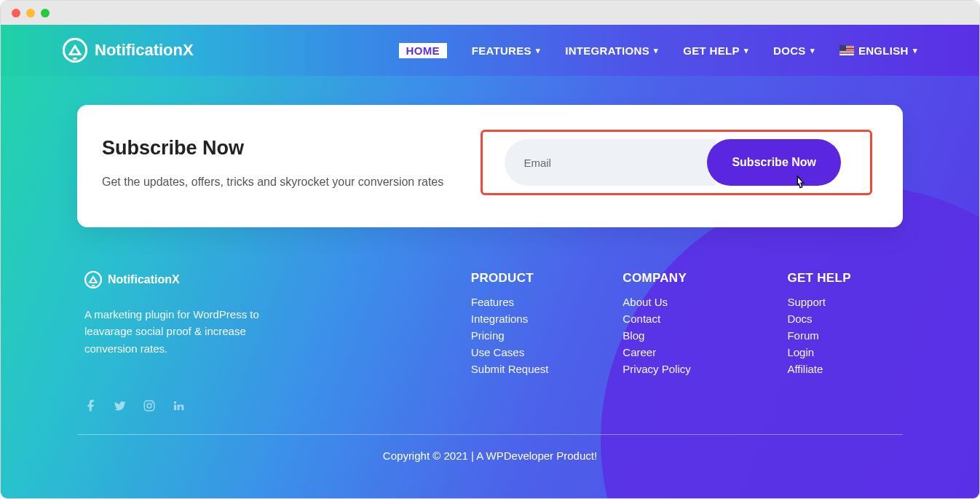 The image size is (980, 499). What do you see at coordinates (120, 406) in the screenshot?
I see `twitter-icon` at bounding box center [120, 406].